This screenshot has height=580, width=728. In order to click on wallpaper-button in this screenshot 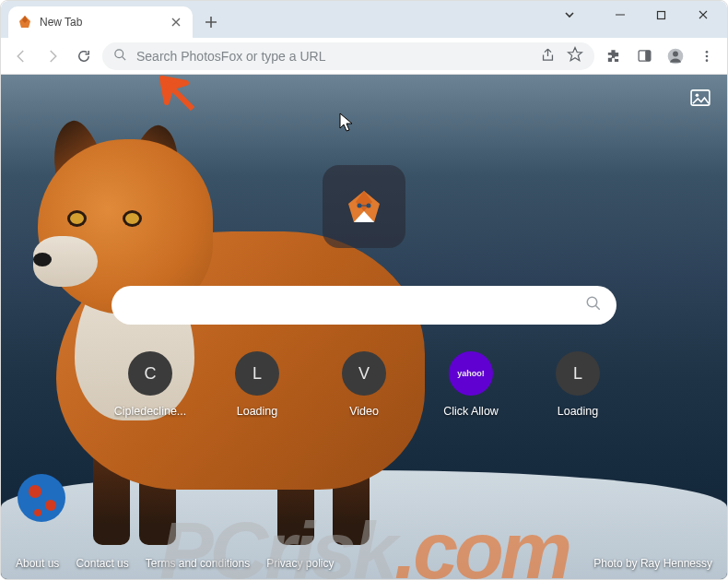, I will do `click(700, 98)`.